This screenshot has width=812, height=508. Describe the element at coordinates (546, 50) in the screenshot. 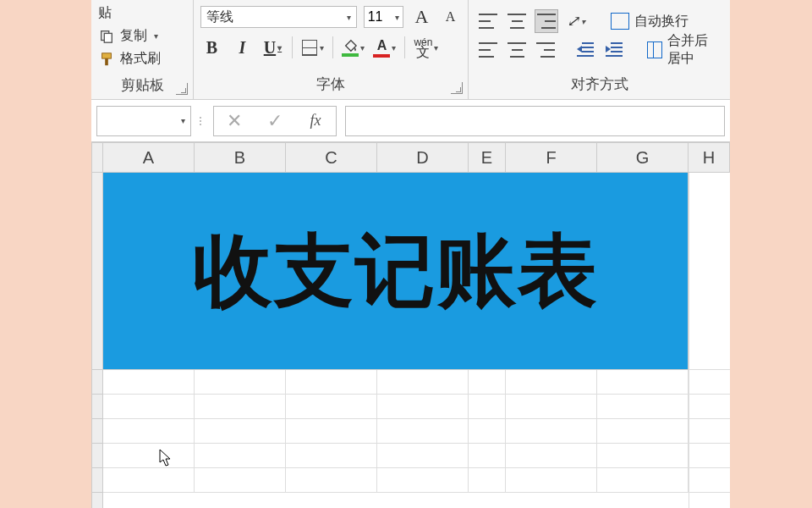

I see `align-right-button` at that location.